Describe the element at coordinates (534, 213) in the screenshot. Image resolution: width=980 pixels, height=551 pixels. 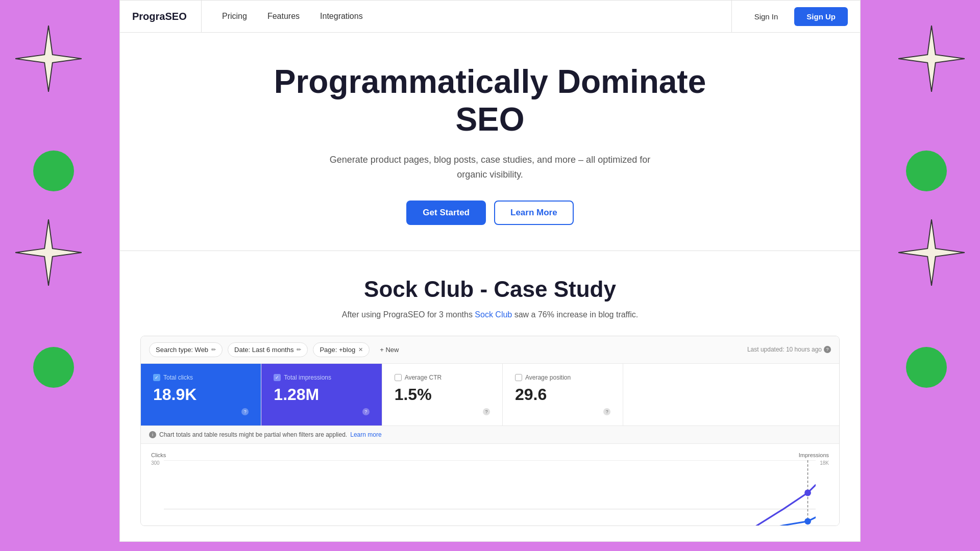
I see `learn-more-button: Learn More` at that location.